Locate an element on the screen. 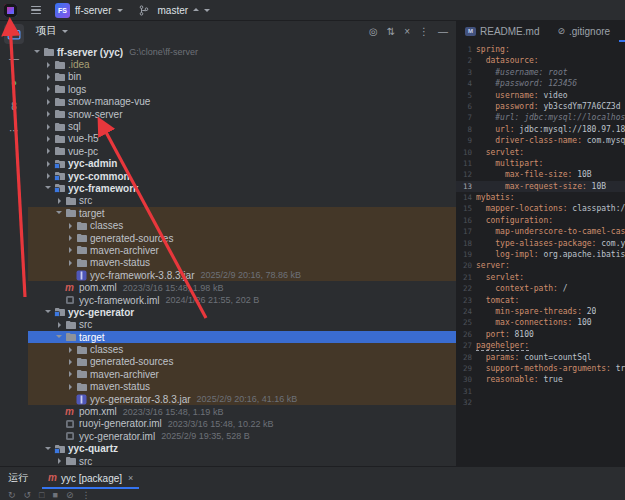 This screenshot has height=500, width=625. editor-line-6: 6 password: yb3csdYm77A6CZ3d is located at coordinates (540, 106).